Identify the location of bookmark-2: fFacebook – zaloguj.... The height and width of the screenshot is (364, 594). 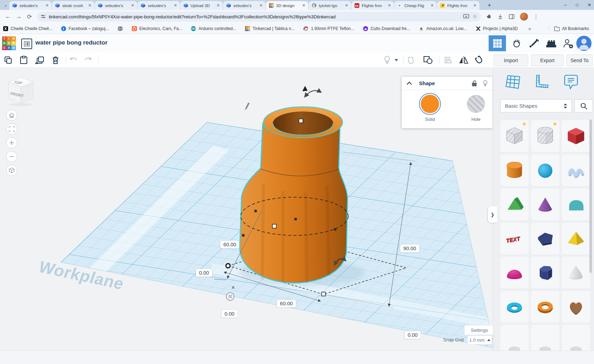
(85, 29).